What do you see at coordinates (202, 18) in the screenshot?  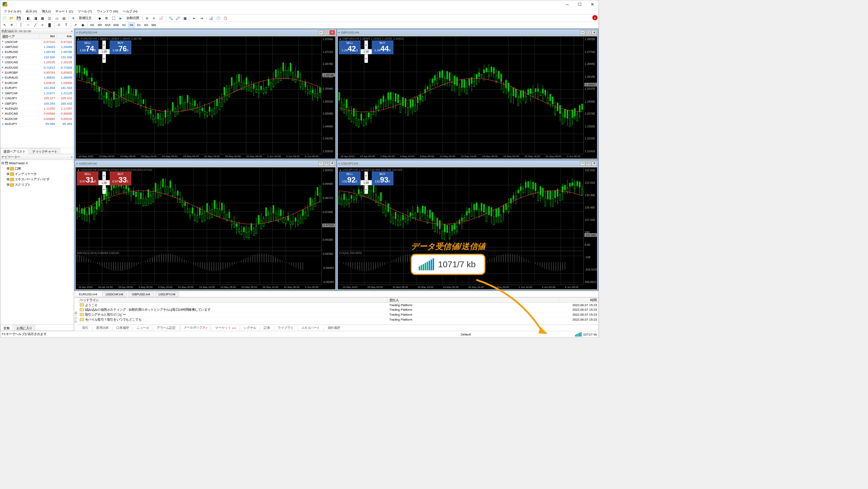 I see `autoscroll-icon: ⇥` at bounding box center [202, 18].